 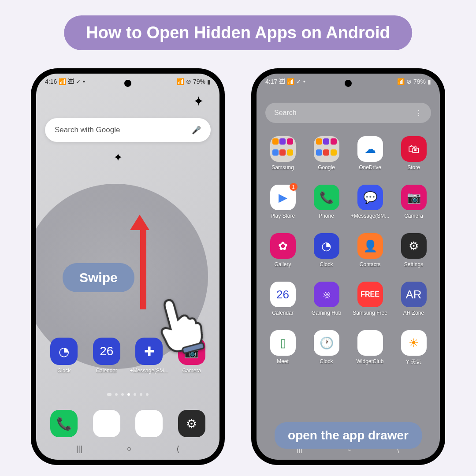 What do you see at coordinates (370, 264) in the screenshot?
I see `app-label: Contacts` at bounding box center [370, 264].